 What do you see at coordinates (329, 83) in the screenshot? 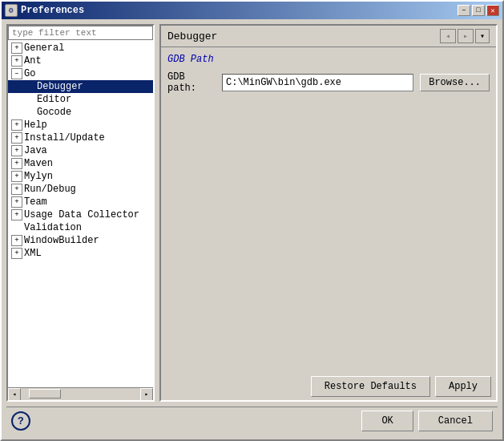
I see `gdb-path-row: GDB path: Browse...` at bounding box center [329, 83].